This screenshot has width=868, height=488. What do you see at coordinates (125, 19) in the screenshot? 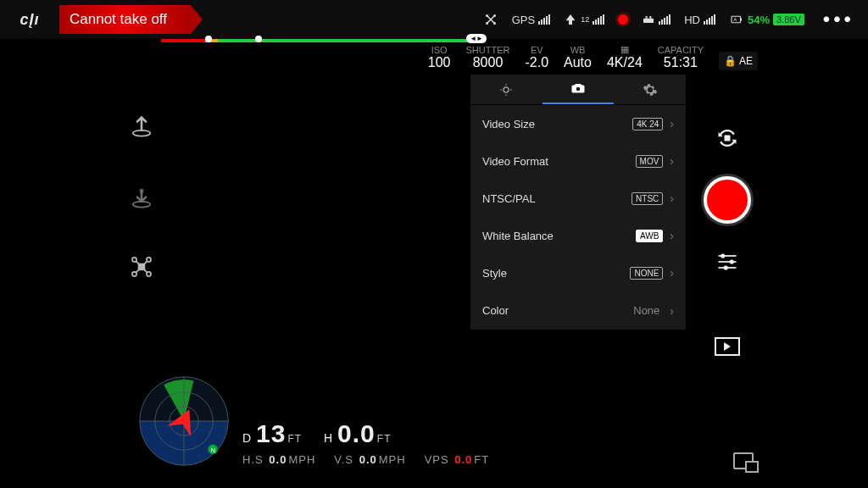
I see `flight-status-banner: Cannot take off` at bounding box center [125, 19].